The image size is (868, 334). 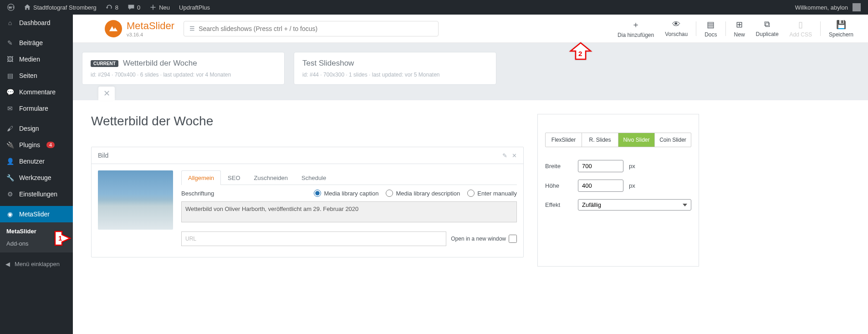 What do you see at coordinates (857, 7) in the screenshot?
I see `avatar` at bounding box center [857, 7].